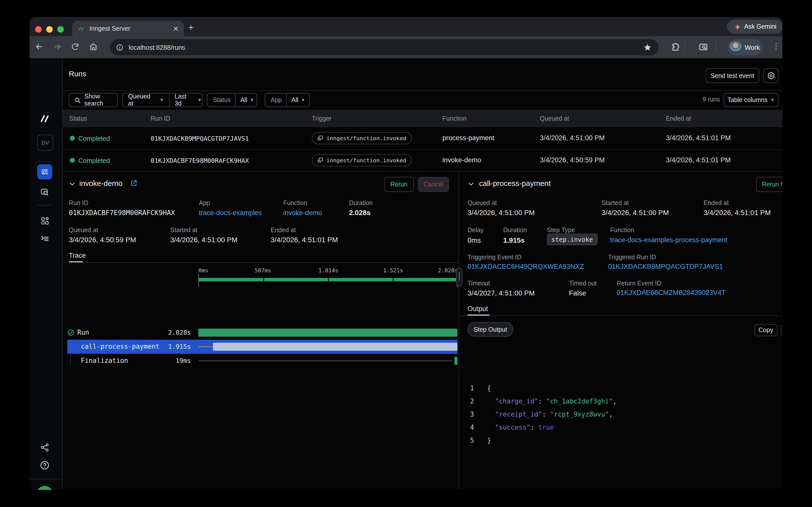  What do you see at coordinates (99, 100) in the screenshot?
I see `show-search-label: Show search` at bounding box center [99, 100].